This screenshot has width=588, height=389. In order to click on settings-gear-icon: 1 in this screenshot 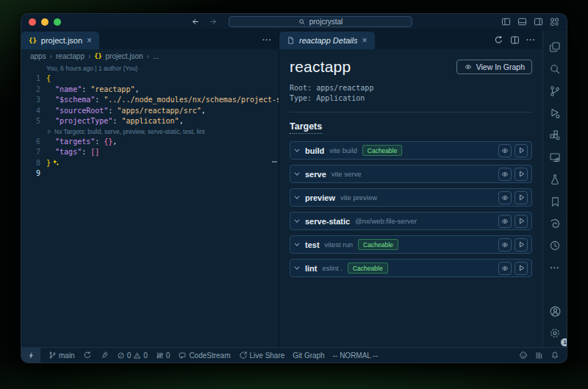, I will do `click(555, 333)`.